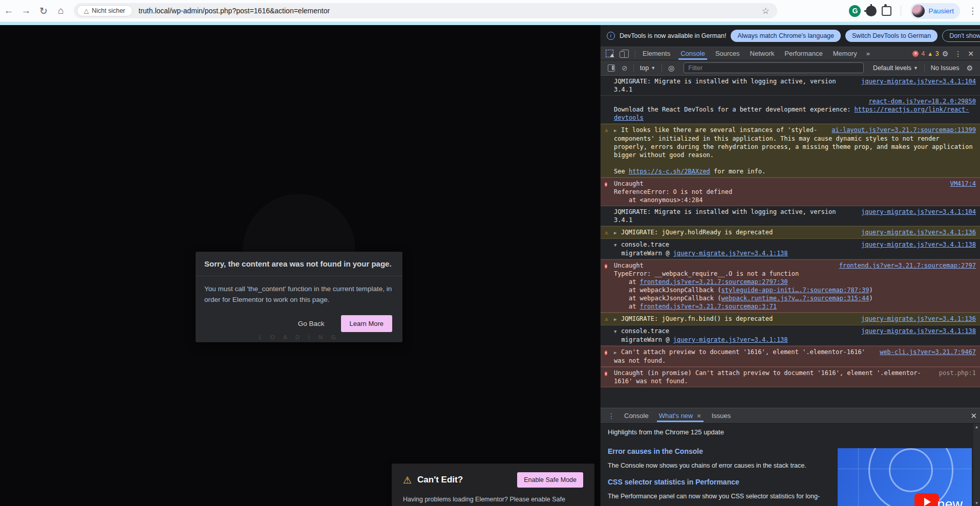 The width and height of the screenshot is (980, 506). What do you see at coordinates (648, 68) in the screenshot?
I see `execution-context-select: top▼` at bounding box center [648, 68].